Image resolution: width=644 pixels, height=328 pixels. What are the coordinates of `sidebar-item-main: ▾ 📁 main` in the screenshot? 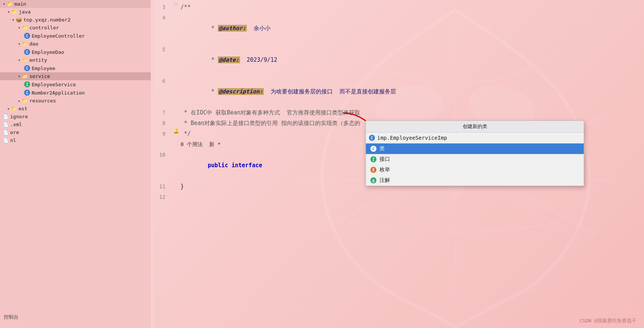 It's located at (75, 4).